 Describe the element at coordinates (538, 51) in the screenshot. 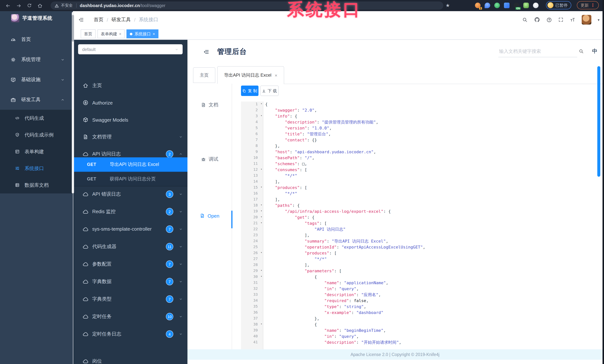

I see `doc-search-input` at that location.